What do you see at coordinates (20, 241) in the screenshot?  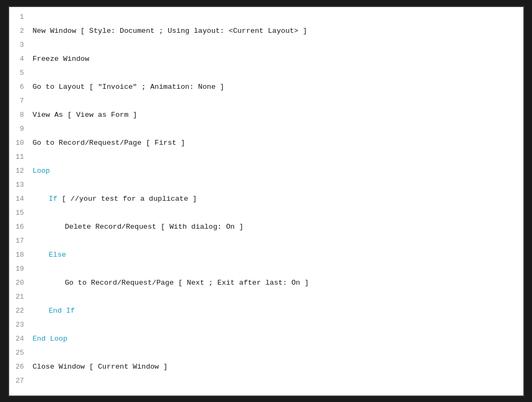 I see `line-number: 17` at bounding box center [20, 241].